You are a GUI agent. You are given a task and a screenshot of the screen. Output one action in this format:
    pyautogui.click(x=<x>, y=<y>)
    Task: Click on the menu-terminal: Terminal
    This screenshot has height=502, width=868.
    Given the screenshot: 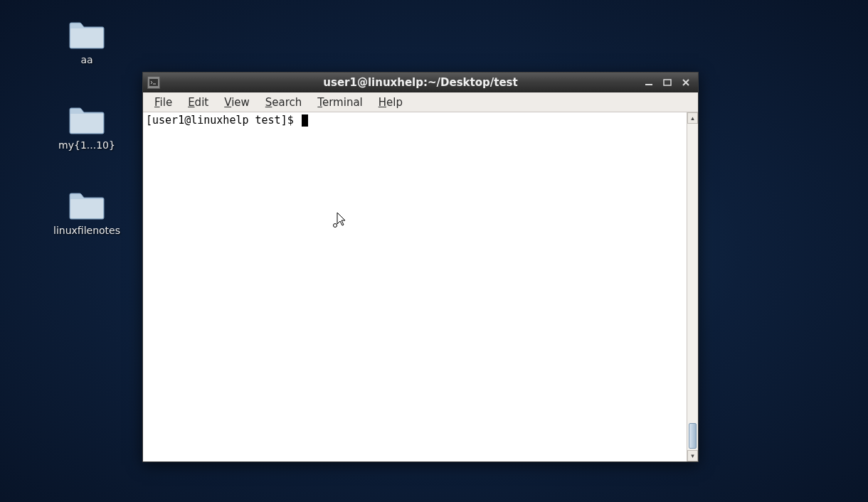 What is the action you would take?
    pyautogui.click(x=340, y=102)
    